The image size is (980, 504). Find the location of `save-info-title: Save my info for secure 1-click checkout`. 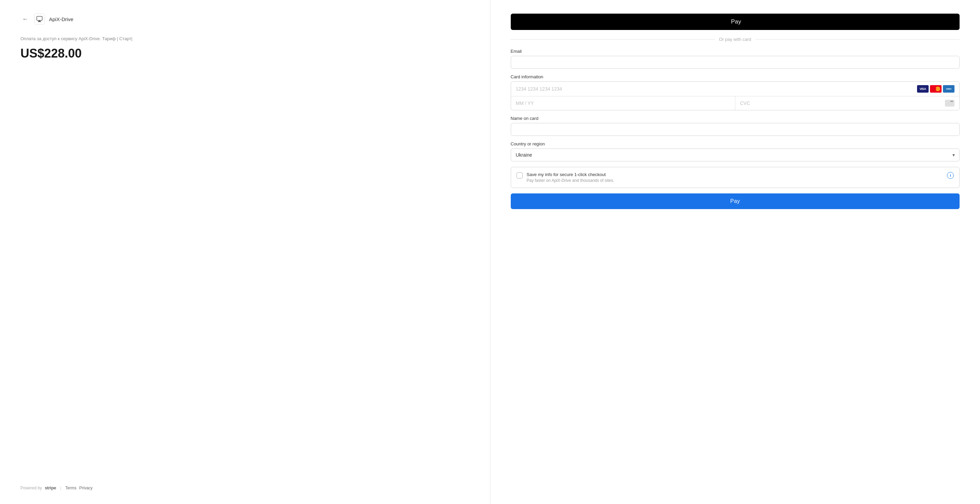

save-info-title: Save my info for secure 1-click checkout is located at coordinates (735, 174).